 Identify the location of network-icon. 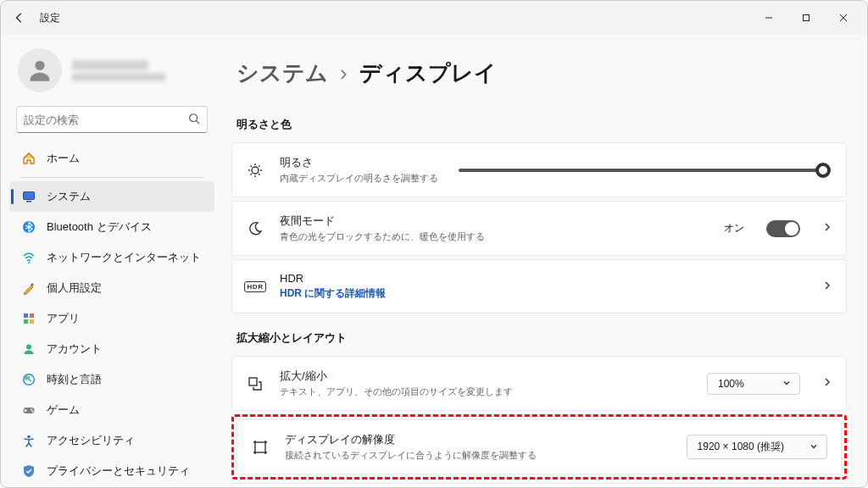
(29, 258).